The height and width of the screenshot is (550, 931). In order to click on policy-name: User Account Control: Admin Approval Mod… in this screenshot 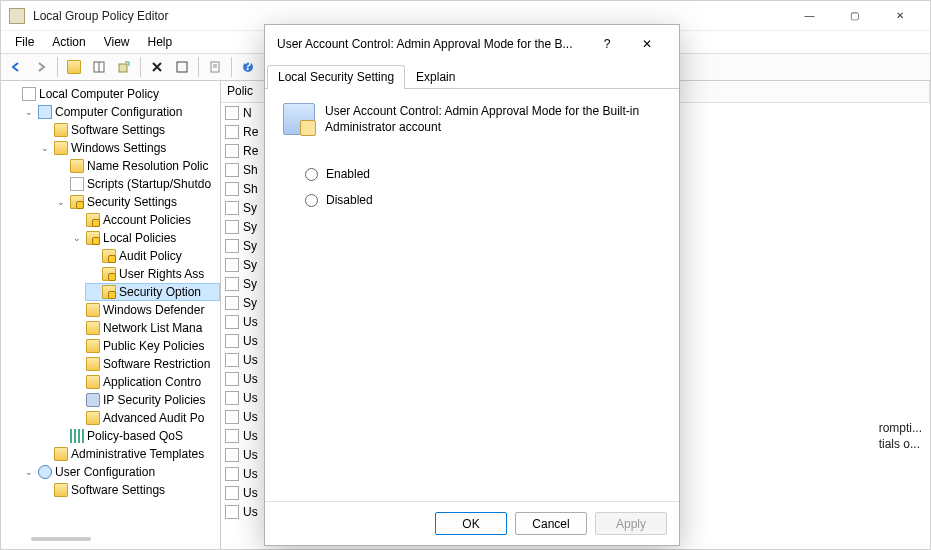, I will do `click(493, 119)`.